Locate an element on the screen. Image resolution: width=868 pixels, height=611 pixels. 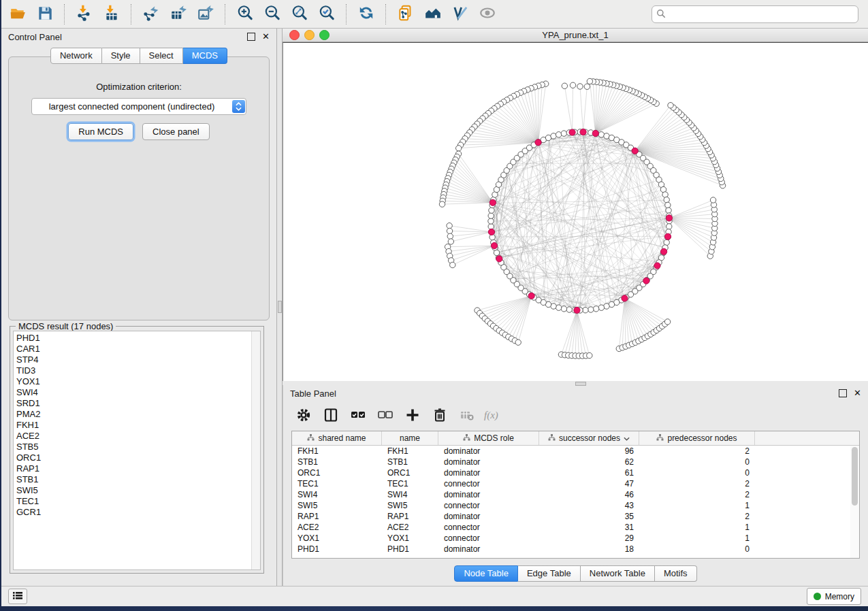
first-network-button is located at coordinates (406, 14).